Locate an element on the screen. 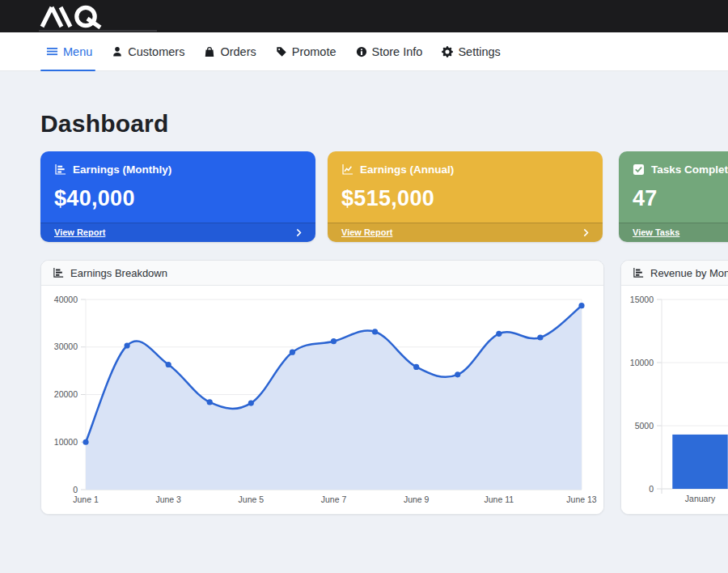 Image resolution: width=728 pixels, height=573 pixels. svg-text: June 11 is located at coordinates (500, 499).